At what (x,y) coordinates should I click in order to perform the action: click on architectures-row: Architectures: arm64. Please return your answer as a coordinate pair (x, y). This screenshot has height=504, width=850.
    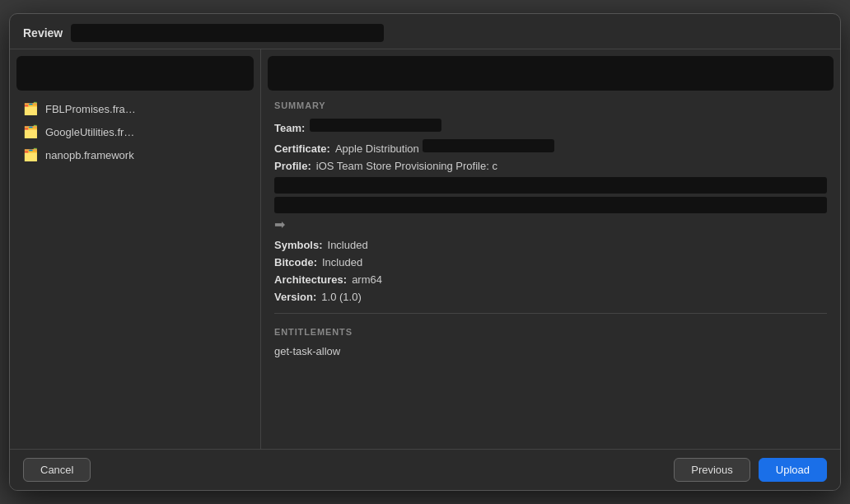
    Looking at the image, I should click on (550, 280).